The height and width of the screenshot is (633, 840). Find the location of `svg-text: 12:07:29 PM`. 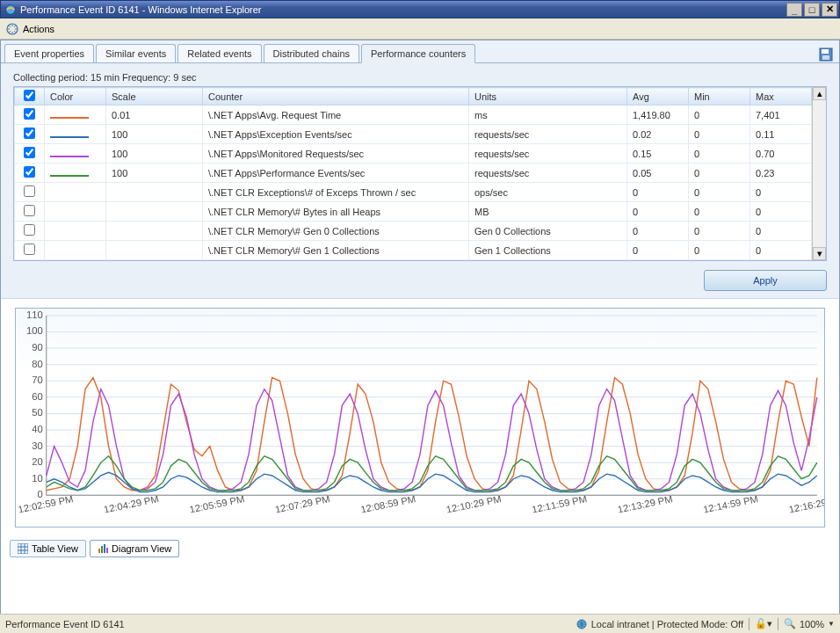

svg-text: 12:07:29 PM is located at coordinates (302, 504).